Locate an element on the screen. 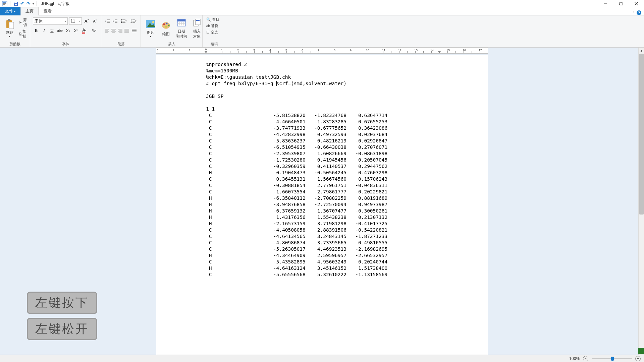  select-all-icon: ☐ is located at coordinates (208, 32).